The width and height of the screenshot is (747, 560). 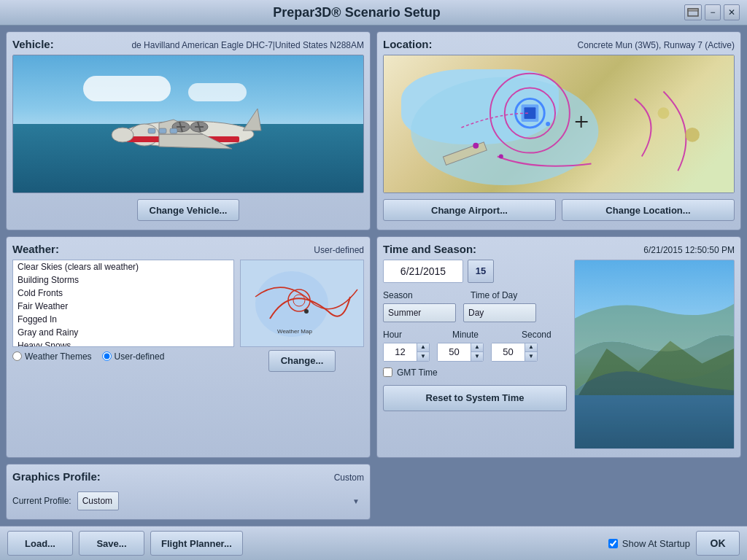 I want to click on second-down-button: ▼, so click(x=531, y=357).